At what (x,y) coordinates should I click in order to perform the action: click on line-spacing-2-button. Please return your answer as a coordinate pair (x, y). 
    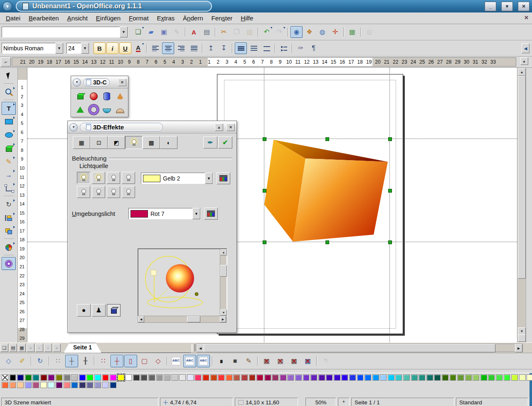
    Looking at the image, I should click on (267, 48).